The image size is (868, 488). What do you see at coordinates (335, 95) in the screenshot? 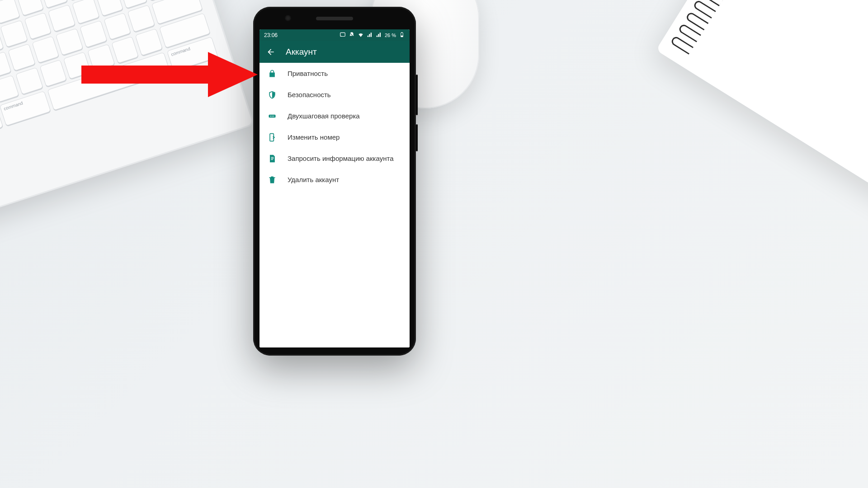
I see `menu-item-security: Безопасность` at bounding box center [335, 95].